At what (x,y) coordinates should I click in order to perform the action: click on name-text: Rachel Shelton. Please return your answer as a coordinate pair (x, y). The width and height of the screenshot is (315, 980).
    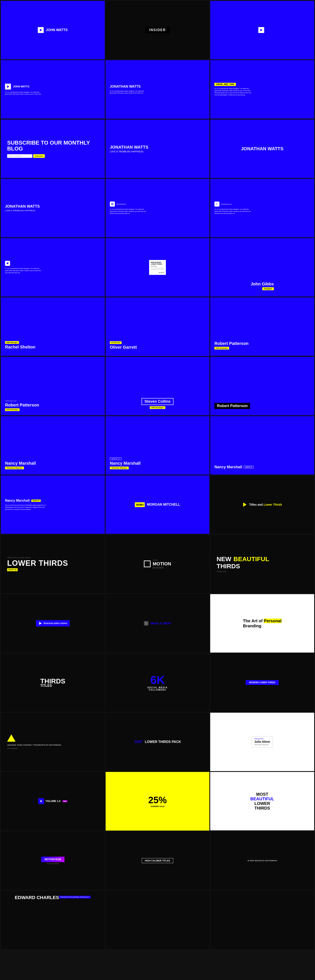
    Looking at the image, I should click on (20, 347).